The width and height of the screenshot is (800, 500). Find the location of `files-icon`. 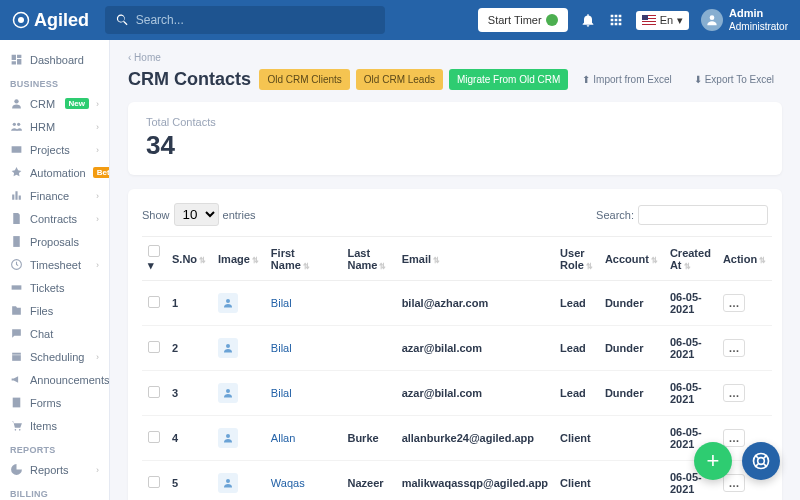

files-icon is located at coordinates (16, 310).